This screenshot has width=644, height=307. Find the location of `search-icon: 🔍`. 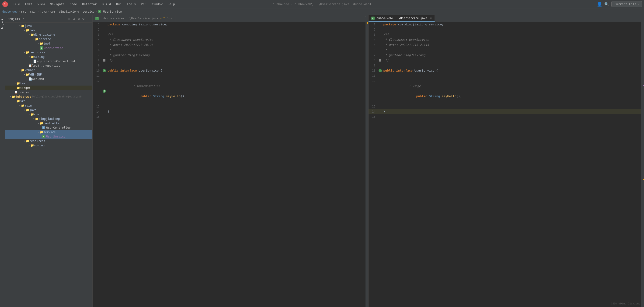

search-icon: 🔍 is located at coordinates (606, 4).